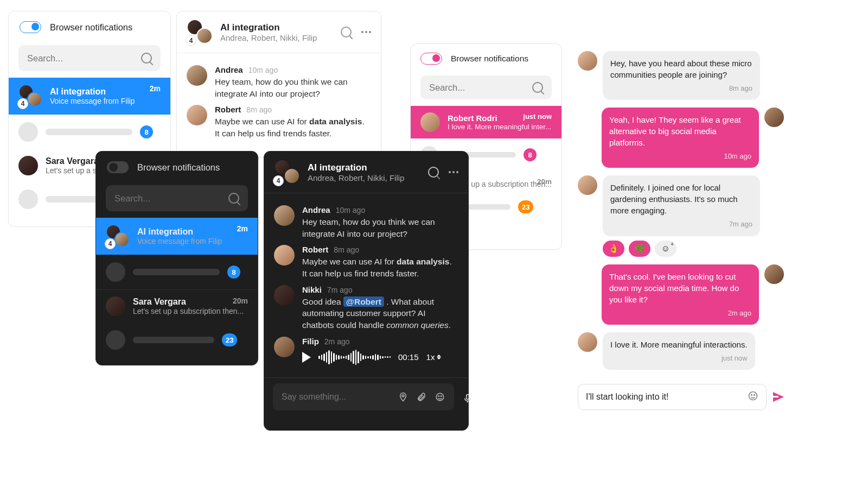  Describe the element at coordinates (177, 306) in the screenshot. I see `conversation-item: Sara Vergara Let's set up a subscription…` at that location.